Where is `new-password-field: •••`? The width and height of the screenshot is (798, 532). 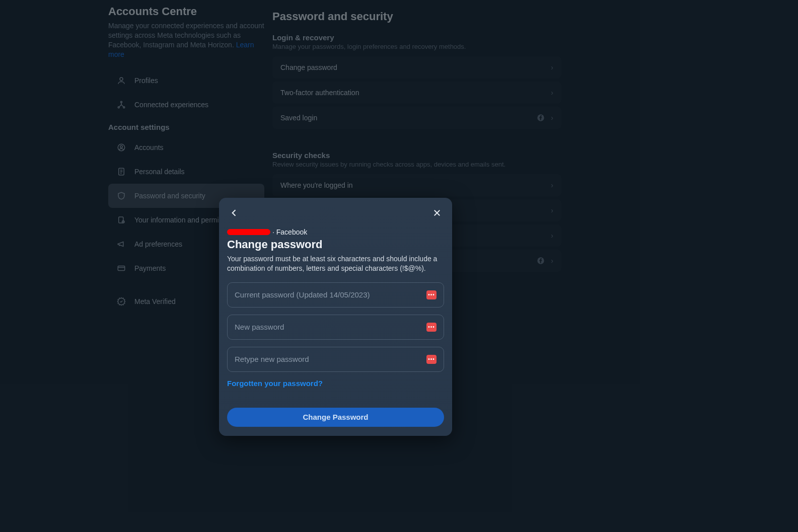 new-password-field: ••• is located at coordinates (335, 327).